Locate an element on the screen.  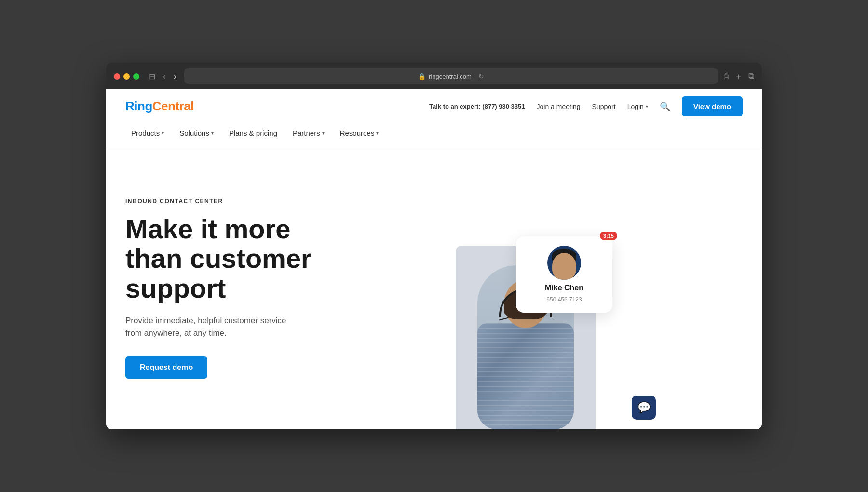
minimize-button is located at coordinates (126, 76).